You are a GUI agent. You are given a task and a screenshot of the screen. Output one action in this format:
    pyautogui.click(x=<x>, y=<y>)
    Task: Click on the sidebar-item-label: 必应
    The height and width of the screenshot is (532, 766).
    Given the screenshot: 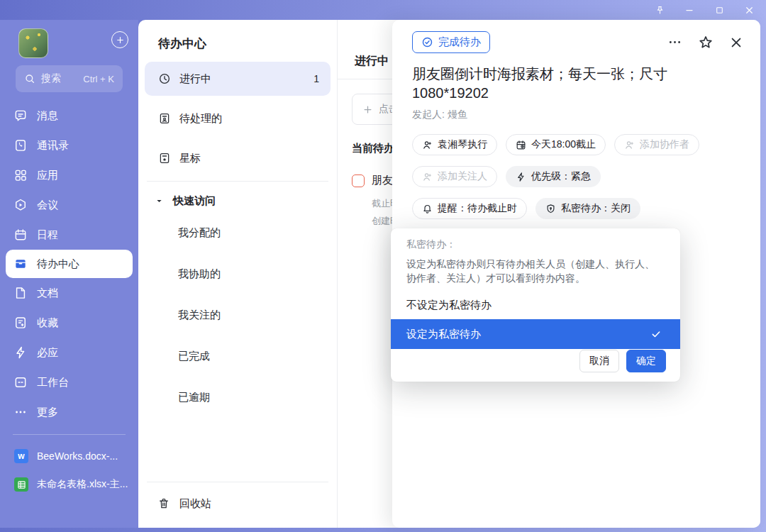 What is the action you would take?
    pyautogui.click(x=48, y=353)
    